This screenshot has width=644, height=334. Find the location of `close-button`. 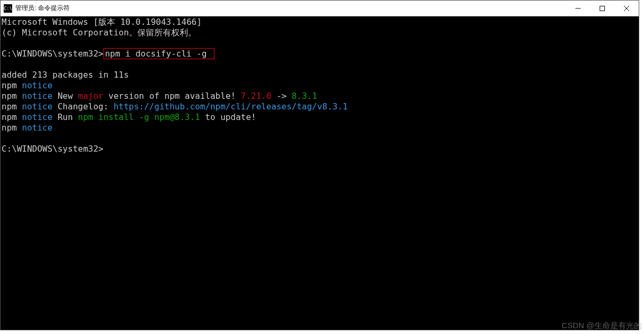

close-button is located at coordinates (627, 8).